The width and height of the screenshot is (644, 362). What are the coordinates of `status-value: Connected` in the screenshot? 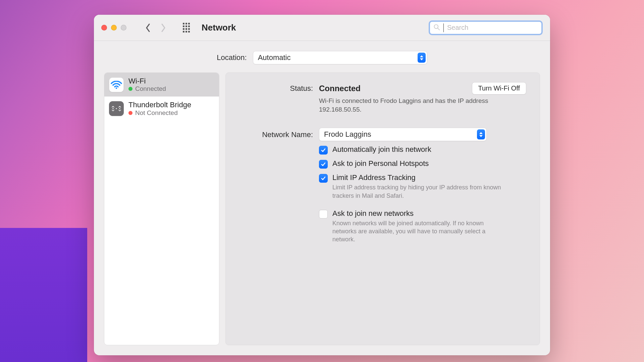 It's located at (340, 88).